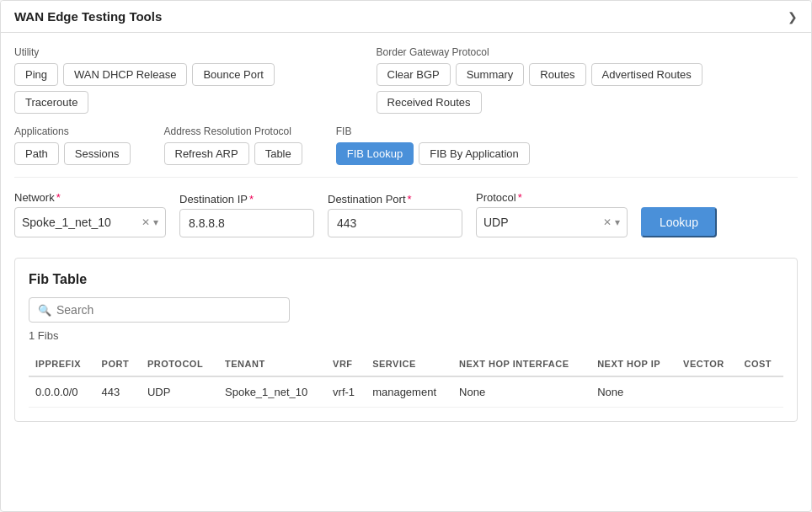 The image size is (812, 512). I want to click on search-bar: 🔍, so click(159, 310).